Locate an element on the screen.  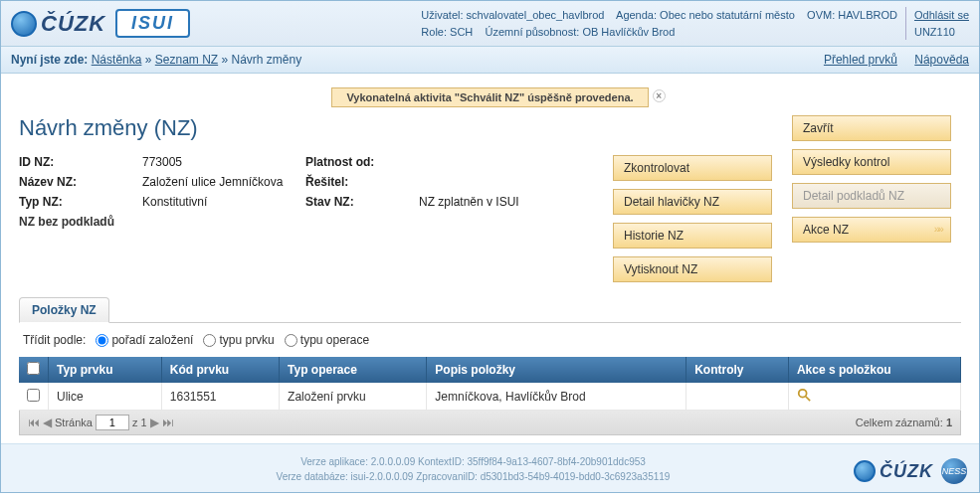
user-label: Uživatel: is located at coordinates (442, 15).